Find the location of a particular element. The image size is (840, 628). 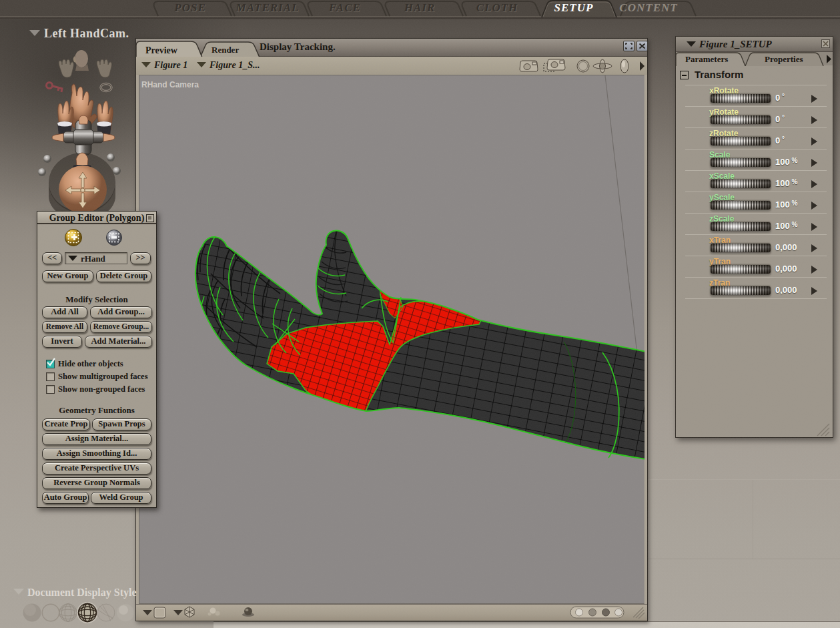

svg-text: CLOTH is located at coordinates (498, 8).